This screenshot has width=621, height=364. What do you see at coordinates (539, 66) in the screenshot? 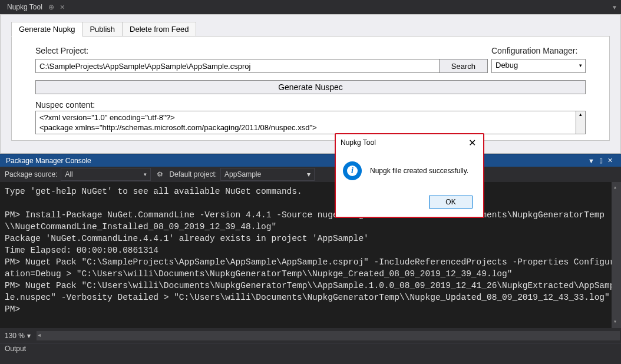
I see `config-dropdown: Debug` at bounding box center [539, 66].